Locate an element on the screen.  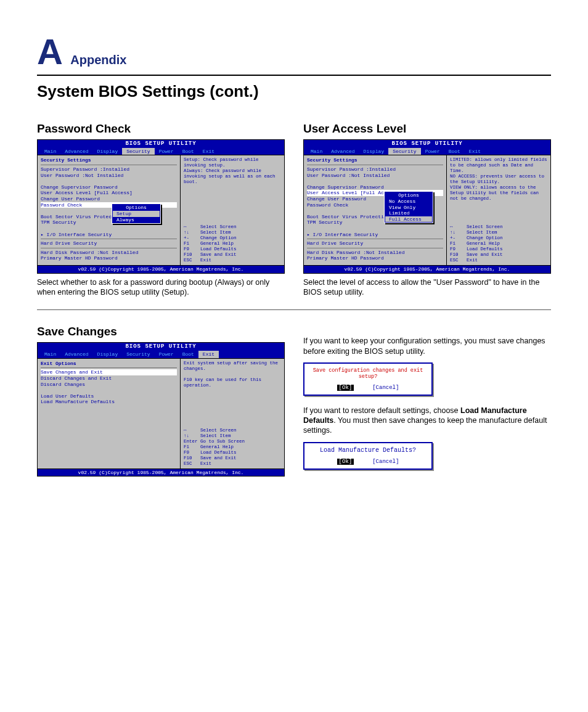
popup-option: Always is located at coordinates (136, 220).